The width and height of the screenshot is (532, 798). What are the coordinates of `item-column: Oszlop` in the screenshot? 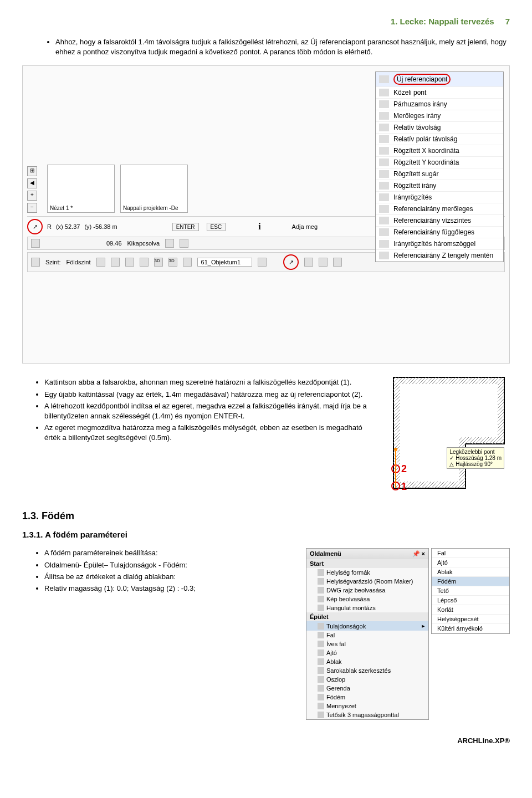 It's located at (367, 679).